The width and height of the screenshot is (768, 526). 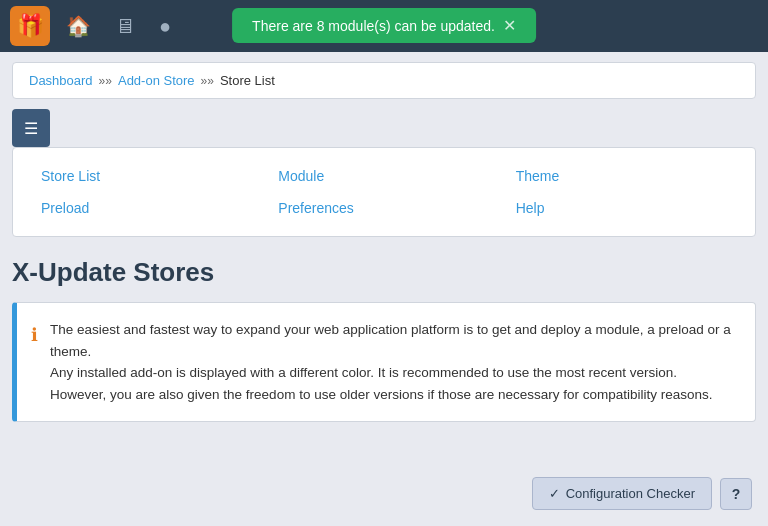 I want to click on bottom-bar: ✓ Configuration Checker ?, so click(x=642, y=494).